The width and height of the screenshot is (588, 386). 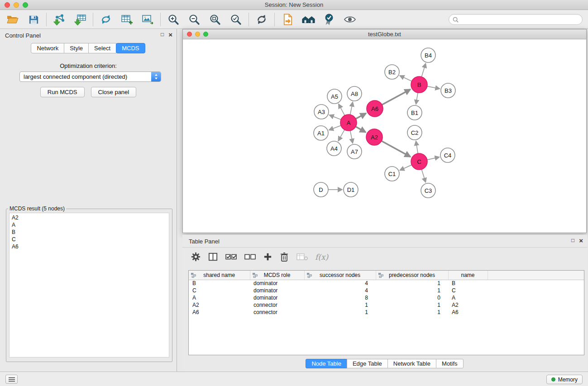 What do you see at coordinates (326, 364) in the screenshot?
I see `tab-node-table: Node Table` at bounding box center [326, 364].